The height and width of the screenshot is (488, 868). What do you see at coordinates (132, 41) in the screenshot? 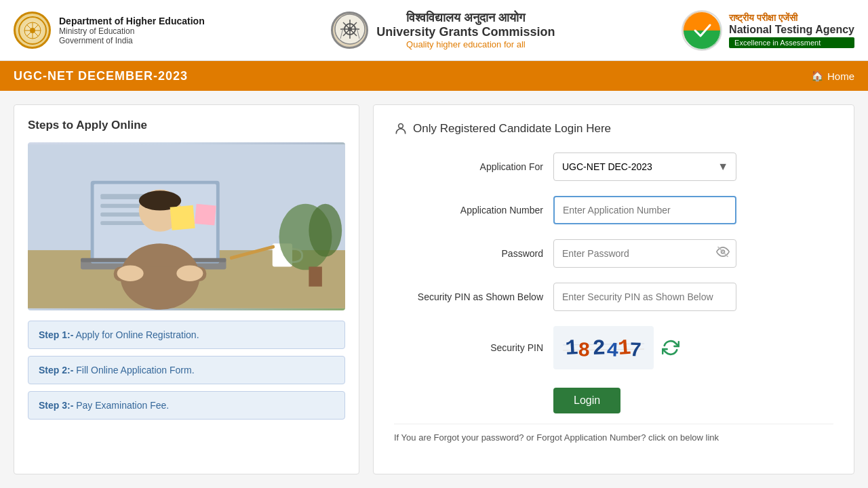
I see `org-name-3: Government of India` at bounding box center [132, 41].